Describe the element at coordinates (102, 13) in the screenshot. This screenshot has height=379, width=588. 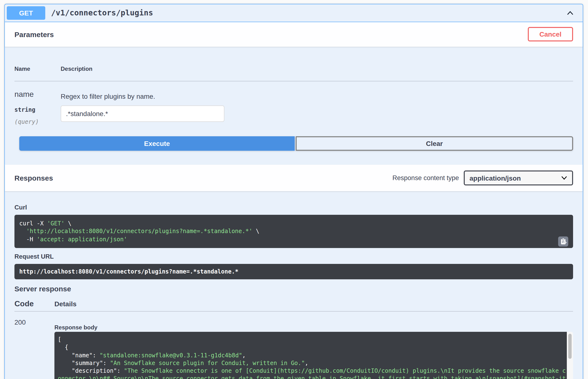
I see `operation-path: /v1/connectors/plugins` at that location.